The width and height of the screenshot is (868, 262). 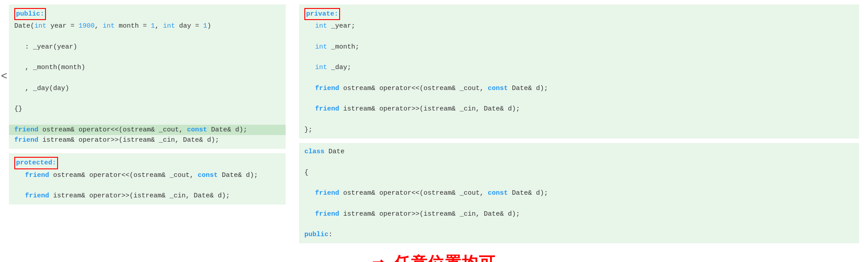 What do you see at coordinates (434, 255) in the screenshot?
I see `arrow-section: ⇒ 任意位置均可` at bounding box center [434, 255].